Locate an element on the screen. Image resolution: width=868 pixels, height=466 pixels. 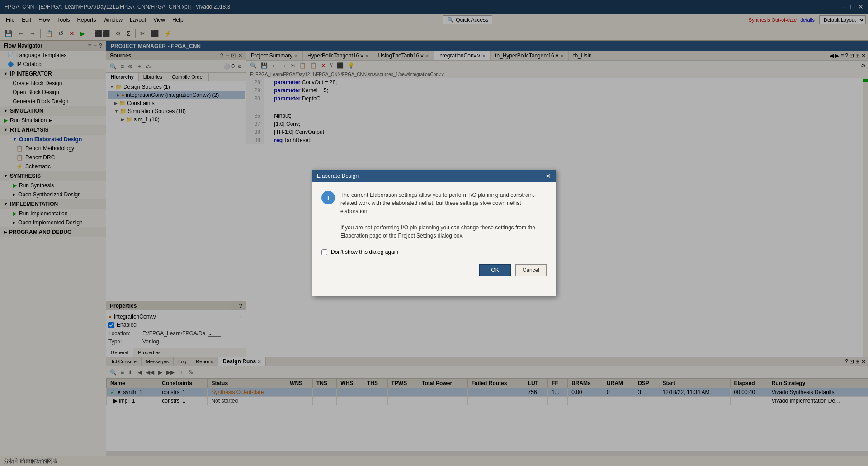
cancel-button: Cancel is located at coordinates (531, 270).